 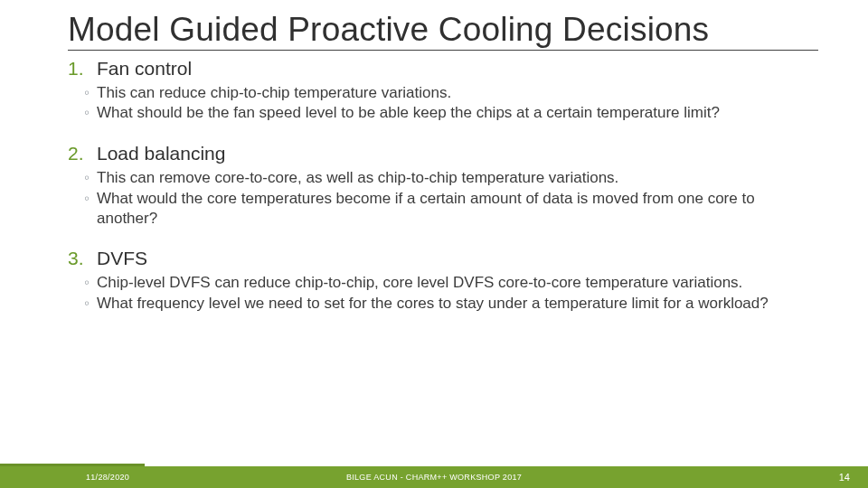 What do you see at coordinates (72, 465) in the screenshot?
I see `footer-accent` at bounding box center [72, 465].